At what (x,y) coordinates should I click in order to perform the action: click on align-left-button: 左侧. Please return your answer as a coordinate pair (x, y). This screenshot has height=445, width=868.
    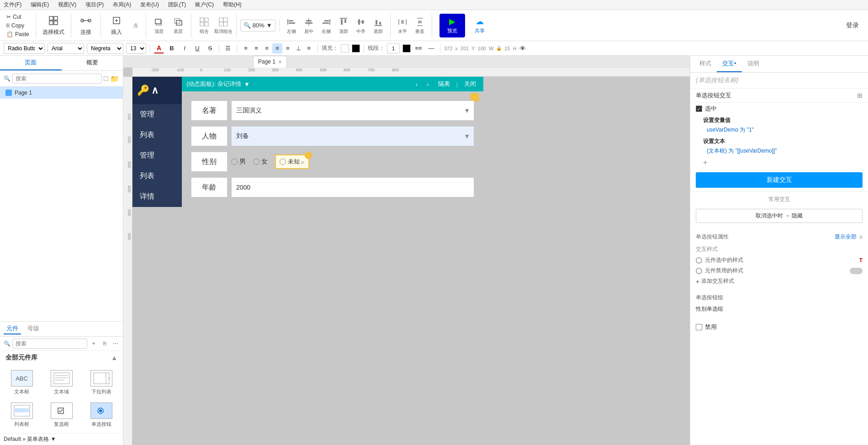
    Looking at the image, I should click on (291, 26).